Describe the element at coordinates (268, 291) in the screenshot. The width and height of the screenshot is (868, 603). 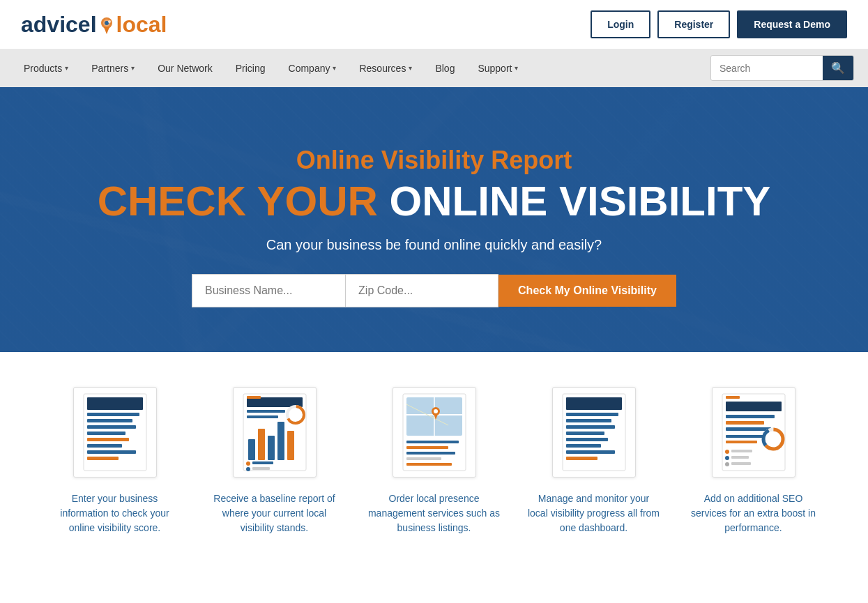
I see `business-name-input` at that location.